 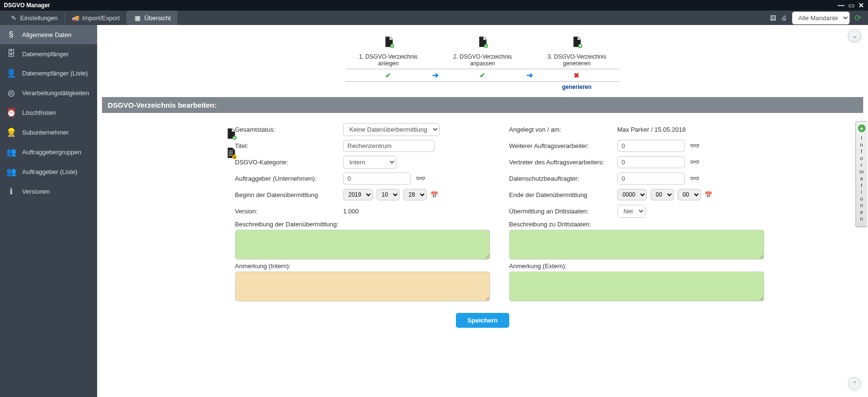 I want to click on sidebar-item-recipients-list: 👤Datenempfänger (Liste), so click(x=49, y=73).